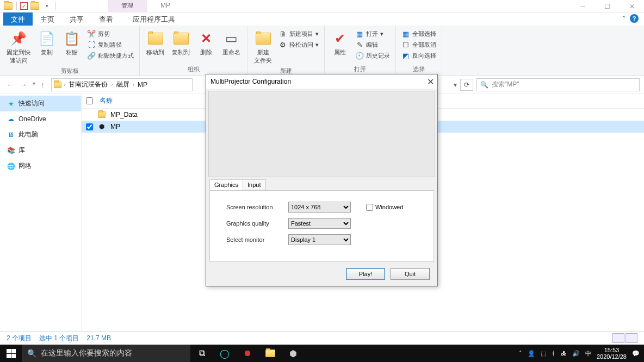 The image size is (644, 362). I want to click on ribbon: 📌 固定到快 速访问 📄 复制 📋 粘贴 ✂️剪切 ⛶复制路径 🔗粘贴快捷方式 …, so click(322, 51).